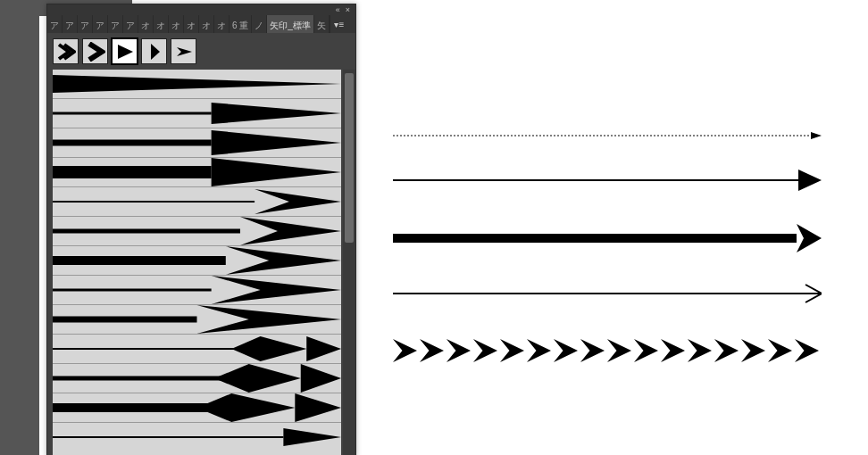  I want to click on tab-2: ア, so click(86, 24).